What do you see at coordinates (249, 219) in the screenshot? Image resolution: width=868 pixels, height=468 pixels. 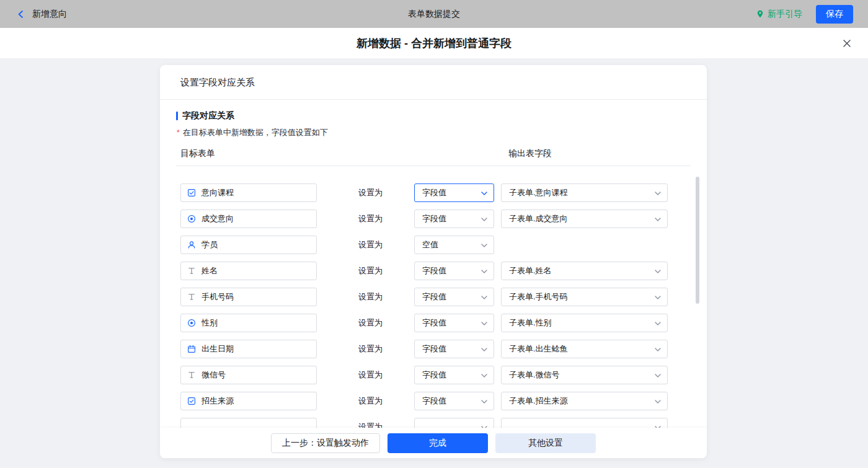 I see `target-field-box: 成交意向` at bounding box center [249, 219].